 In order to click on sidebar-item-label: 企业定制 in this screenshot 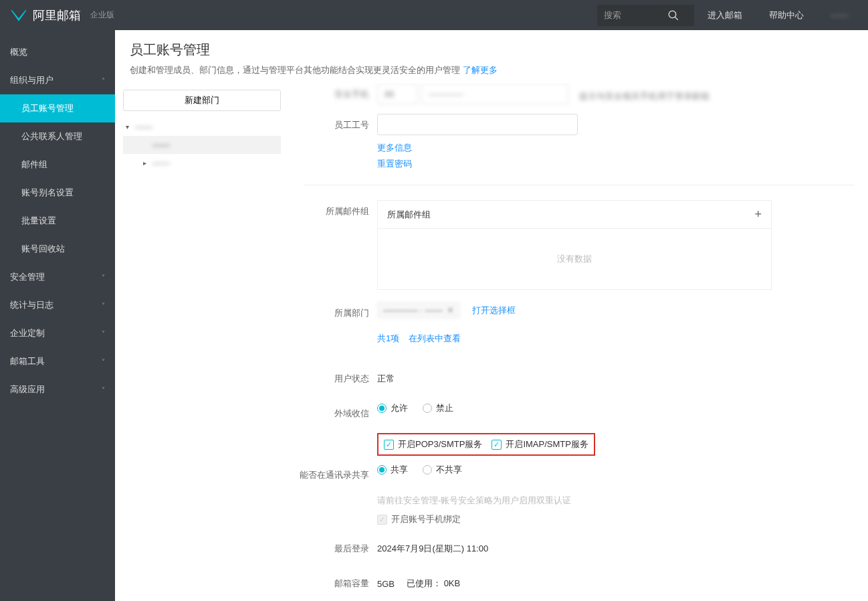, I will do `click(27, 333)`.